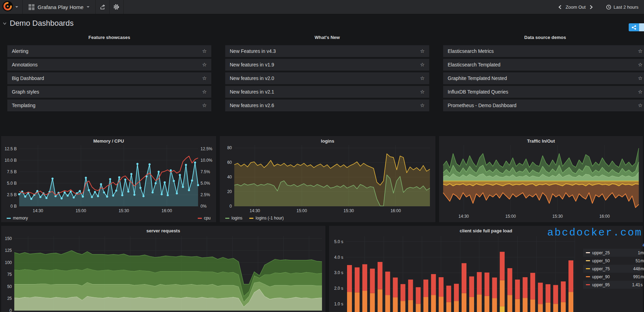 The width and height of the screenshot is (644, 312). I want to click on legend-label: upper_95, so click(601, 285).